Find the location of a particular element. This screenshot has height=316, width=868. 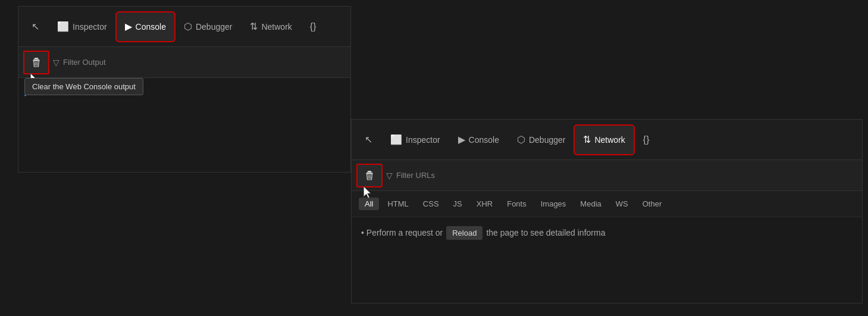

chip-html: HTML is located at coordinates (397, 204).